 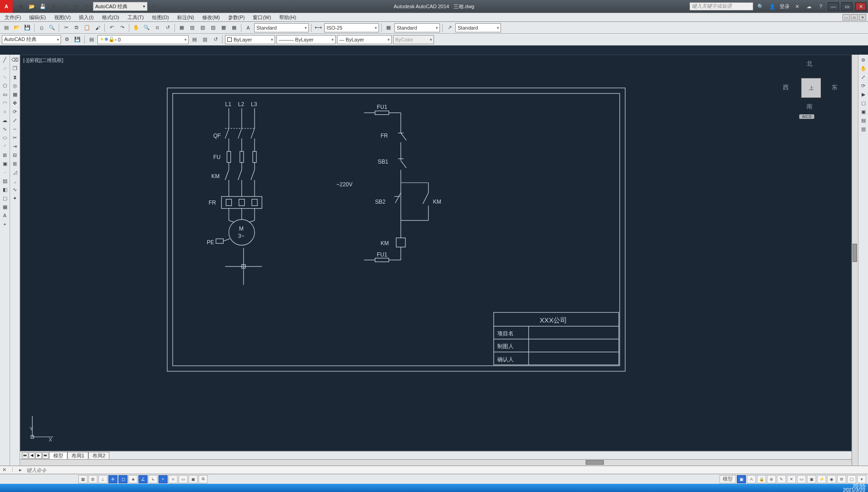 What do you see at coordinates (153, 479) in the screenshot?
I see `ducs-toggle: ↳` at bounding box center [153, 479].